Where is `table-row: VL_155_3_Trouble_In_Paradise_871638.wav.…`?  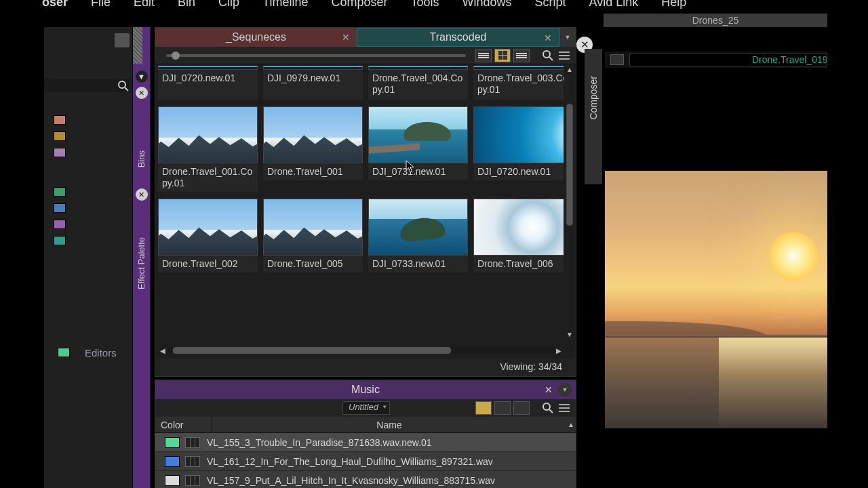
table-row: VL_155_3_Trouble_In_Paradise_871638.wav.… is located at coordinates (366, 443).